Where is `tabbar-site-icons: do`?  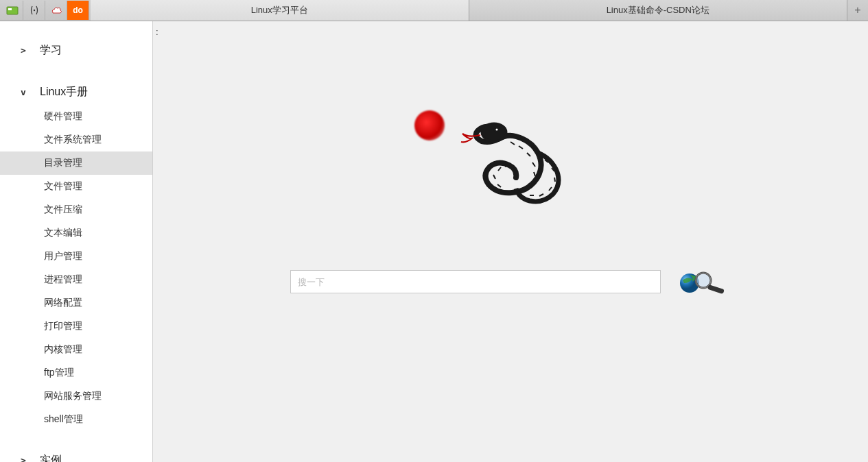 tabbar-site-icons: do is located at coordinates (45, 10).